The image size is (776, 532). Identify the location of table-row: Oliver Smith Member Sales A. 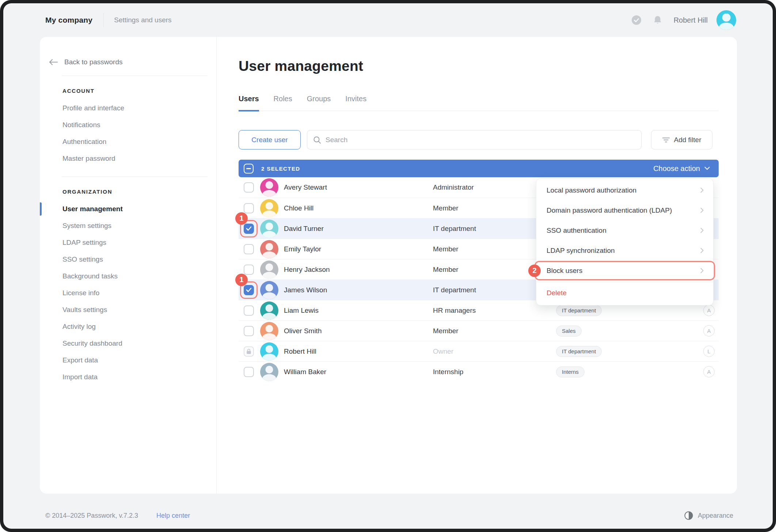
(479, 331).